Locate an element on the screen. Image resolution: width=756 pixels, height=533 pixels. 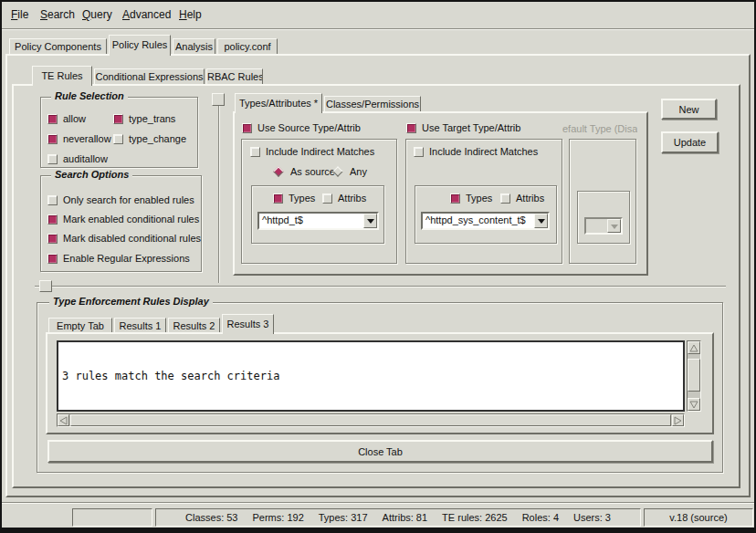
policy-version: v.18 (source) is located at coordinates (698, 517).